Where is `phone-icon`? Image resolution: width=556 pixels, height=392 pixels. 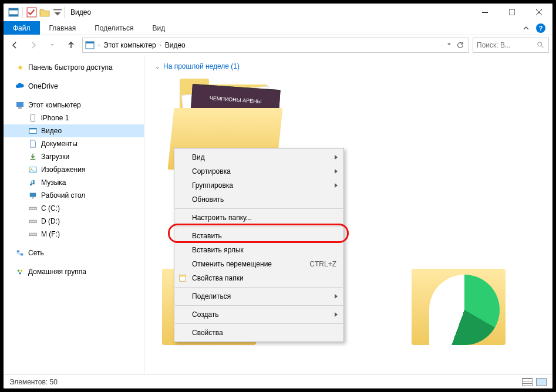
phone-icon is located at coordinates (33, 118).